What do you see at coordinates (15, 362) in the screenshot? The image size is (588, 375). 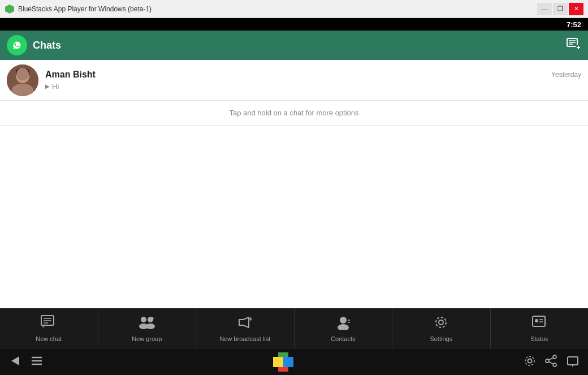 I see `back-button` at bounding box center [15, 362].